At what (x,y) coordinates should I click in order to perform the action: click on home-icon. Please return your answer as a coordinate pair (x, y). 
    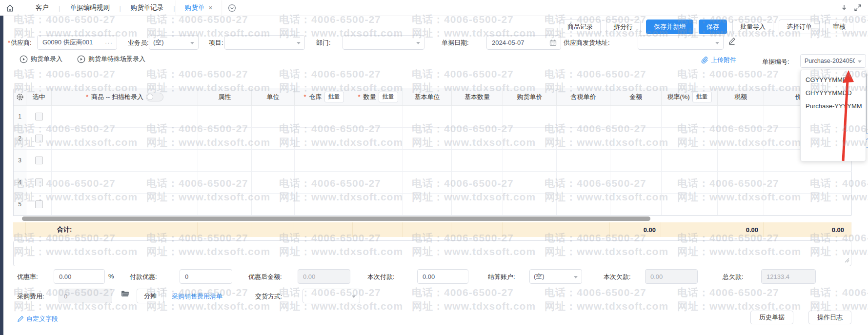
    Looking at the image, I should click on (10, 8).